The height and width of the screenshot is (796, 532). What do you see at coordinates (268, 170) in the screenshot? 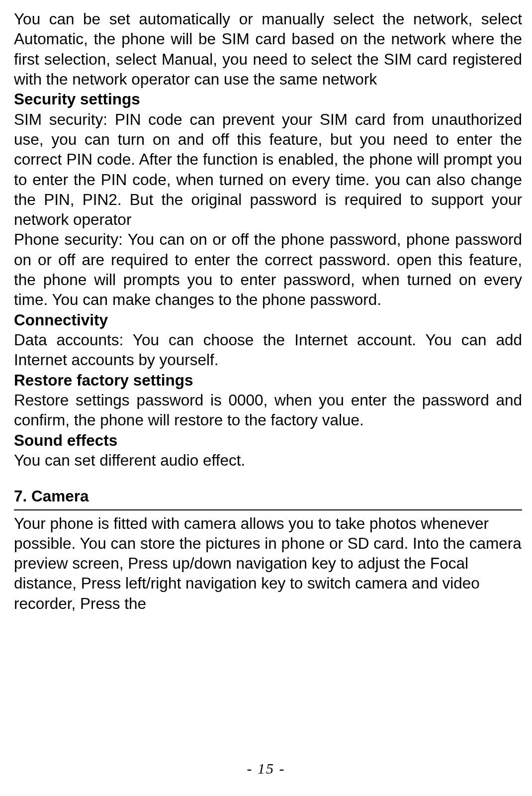
I see `paragraph-sim-security: SIM security: PIN code can prevent your …` at bounding box center [268, 170].